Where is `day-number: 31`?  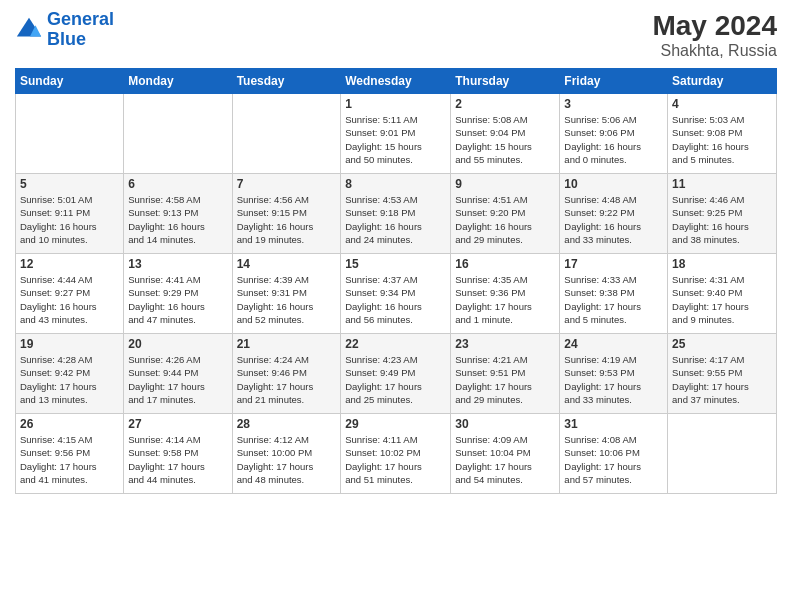 day-number: 31 is located at coordinates (614, 424).